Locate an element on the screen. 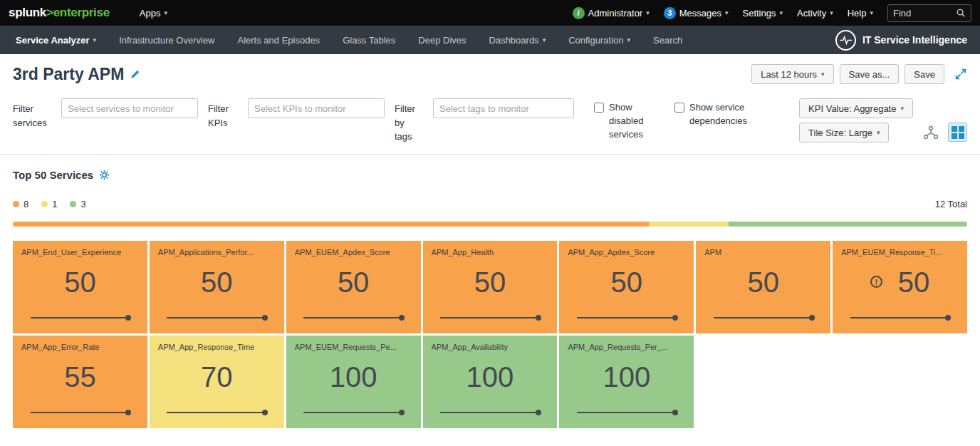 Image resolution: width=980 pixels, height=446 pixels. header-actions: Last 12 hours ▾ Save as... Save is located at coordinates (859, 74).